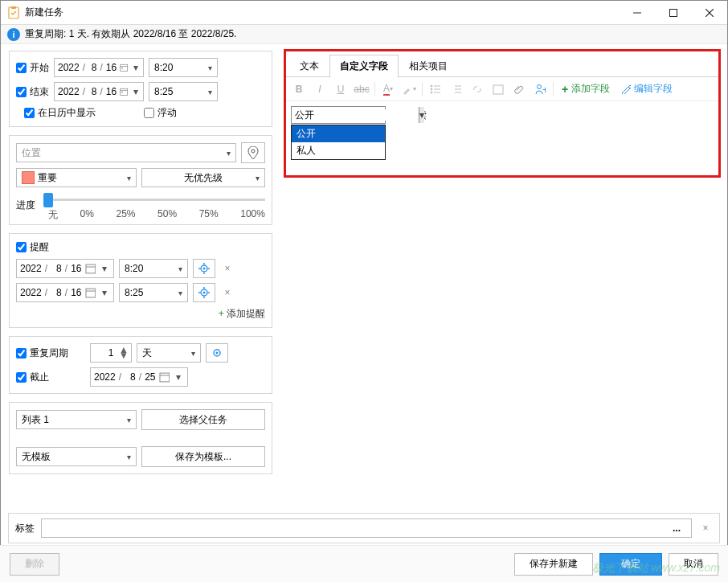 This screenshot has height=582, width=728. What do you see at coordinates (253, 153) in the screenshot?
I see `map-pin-icon` at bounding box center [253, 153].